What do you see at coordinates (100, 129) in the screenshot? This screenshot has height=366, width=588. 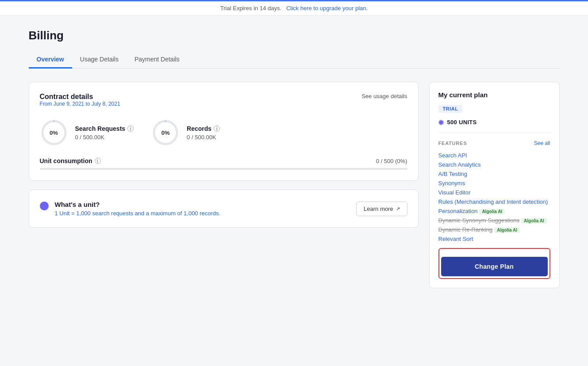 I see `search-requests-label: Search Requests` at bounding box center [100, 129].